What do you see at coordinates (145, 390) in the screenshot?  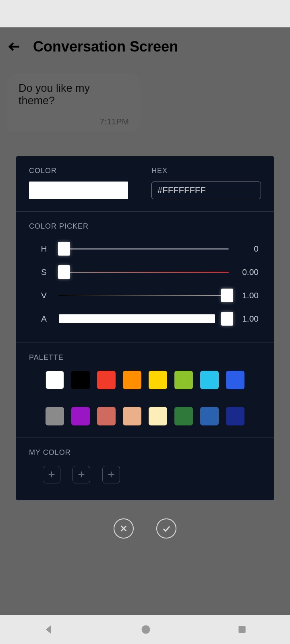 I see `palette-section: PALETTE` at bounding box center [145, 390].